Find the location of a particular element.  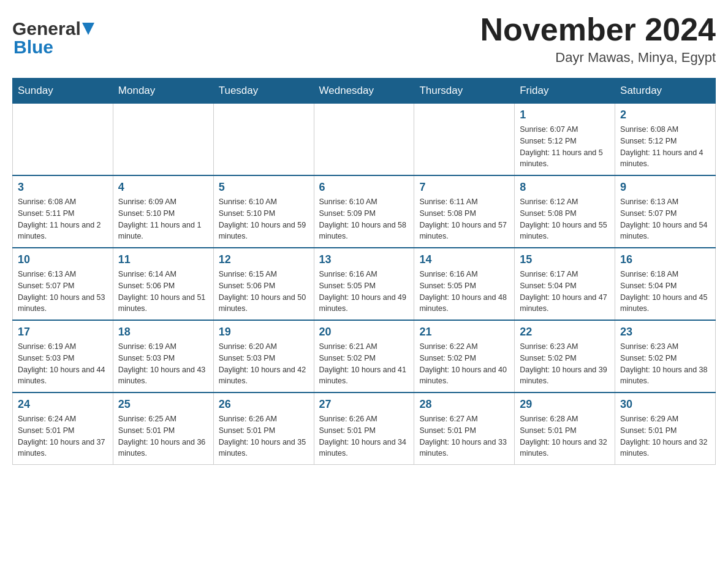

calendar-cell: 27Sunrise: 6:26 AM Sunset: 5:01 PM Dayli… is located at coordinates (364, 429).